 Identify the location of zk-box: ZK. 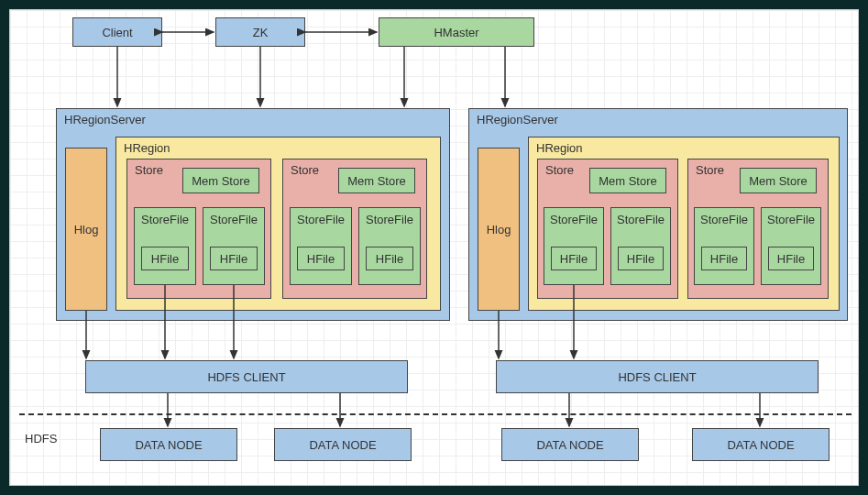
(260, 32).